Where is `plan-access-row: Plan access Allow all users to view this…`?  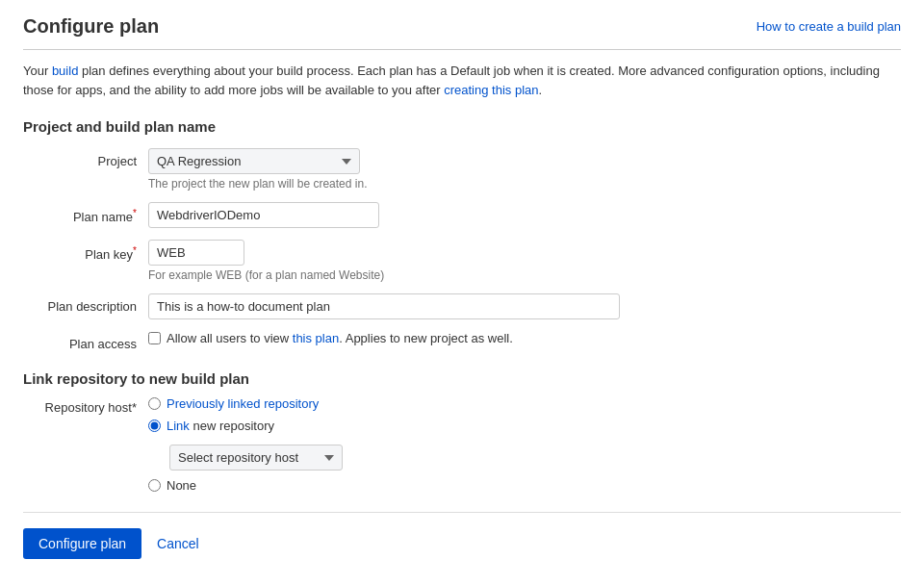 plan-access-row: Plan access Allow all users to view this… is located at coordinates (462, 341).